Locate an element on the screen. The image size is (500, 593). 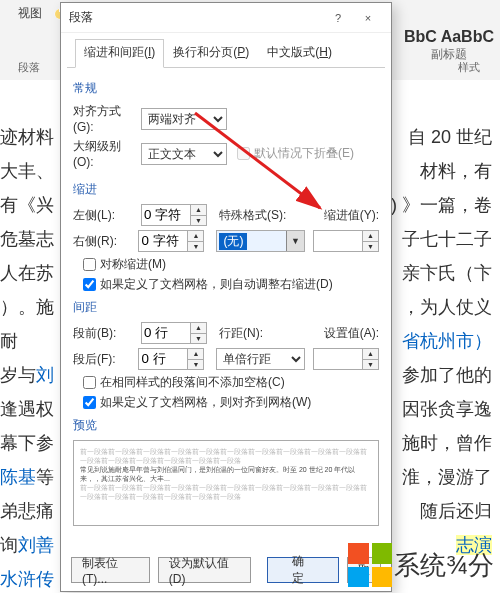
watermark-text: 系统¾分 is located at coordinates (444, 566).